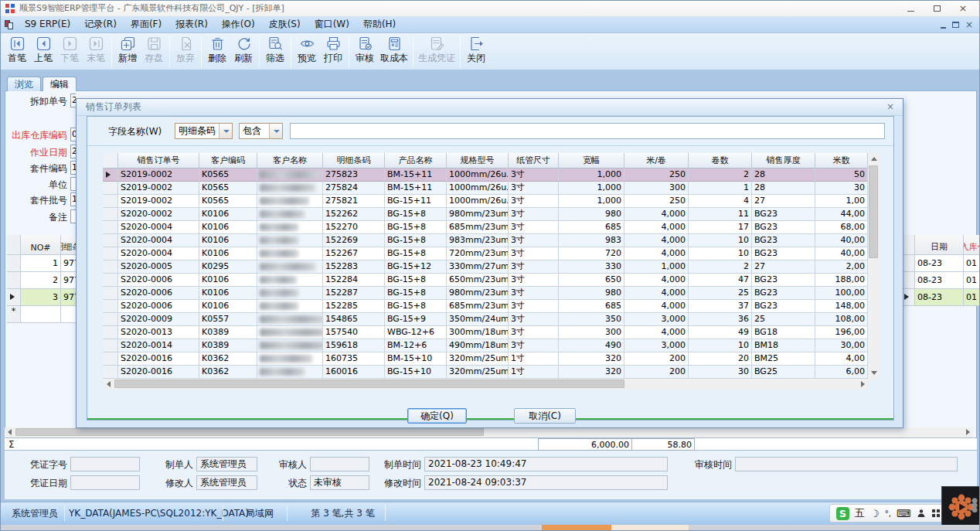 The image size is (980, 531). Describe the element at coordinates (485, 359) in the screenshot. I see `table-row: S2020-0016K0362160735BM-15+10320mm/25um.…` at that location.